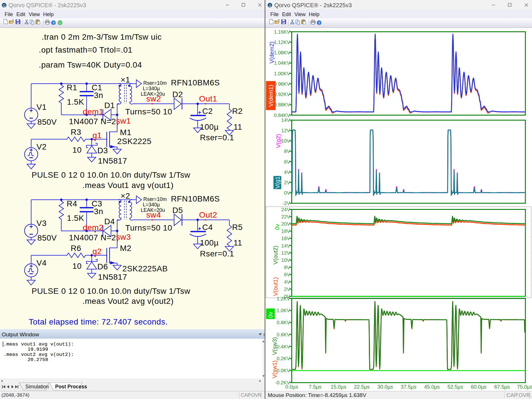 The height and width of the screenshot is (399, 532). What do you see at coordinates (283, 347) in the screenshot?
I see `svg-text: 0.4KV` at bounding box center [283, 347].